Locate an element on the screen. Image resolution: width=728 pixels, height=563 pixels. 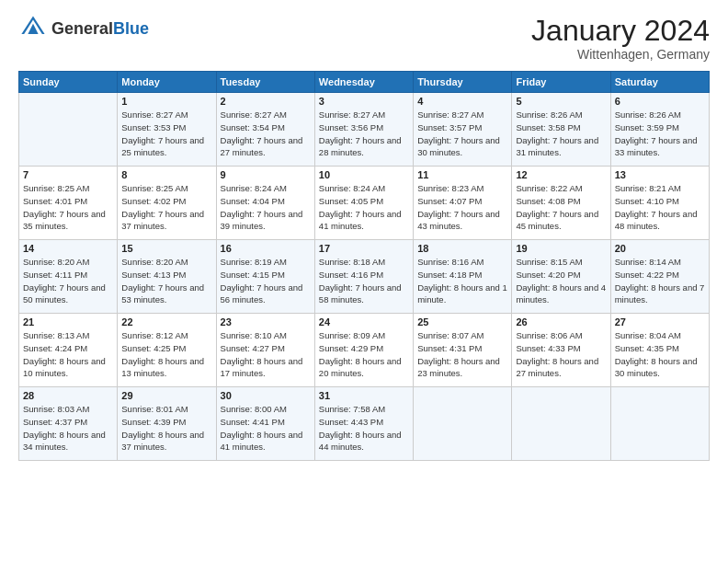
table-row: 22Sunrise: 8:12 AMSunset: 4:25 PMDayligh… is located at coordinates (167, 350).